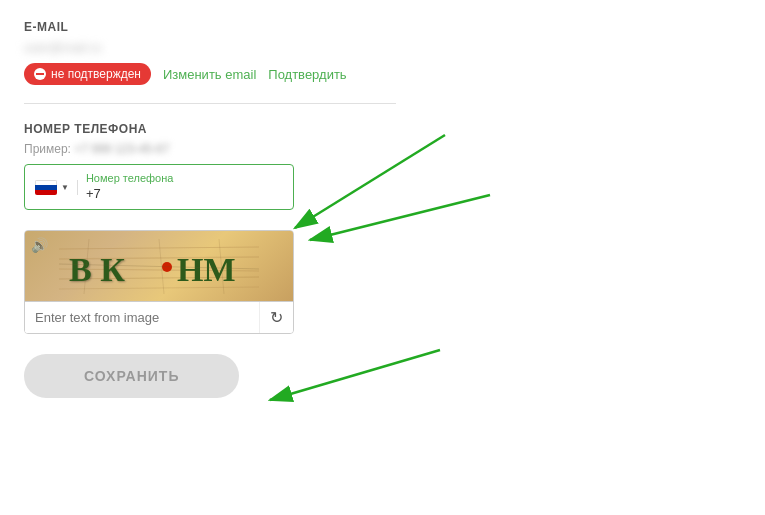 The image size is (765, 515). I want to click on email-section-label: E-MAIL, so click(210, 27).